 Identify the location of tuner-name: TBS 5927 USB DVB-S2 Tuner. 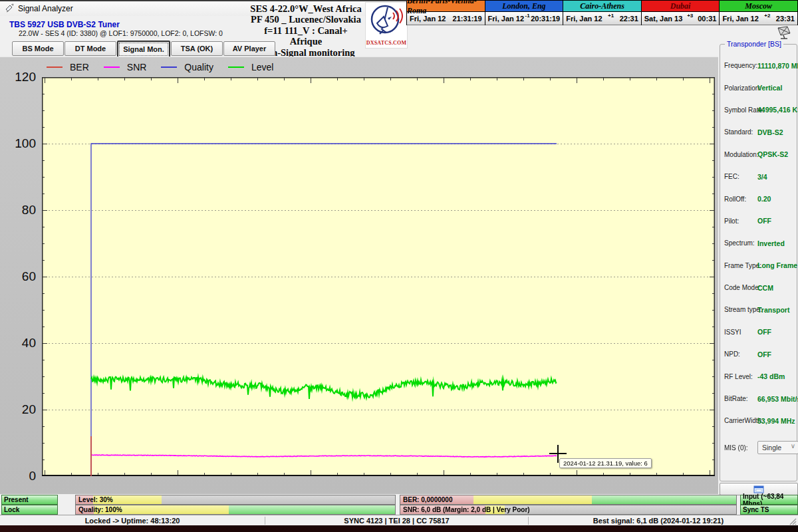
(65, 25).